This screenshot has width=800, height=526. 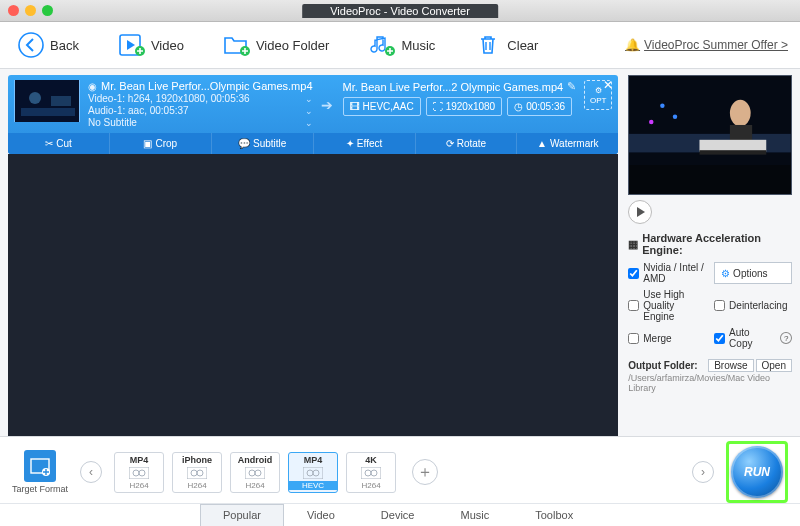 What do you see at coordinates (255, 472) in the screenshot?
I see `preset-android-h264: AndroidH264` at bounding box center [255, 472].